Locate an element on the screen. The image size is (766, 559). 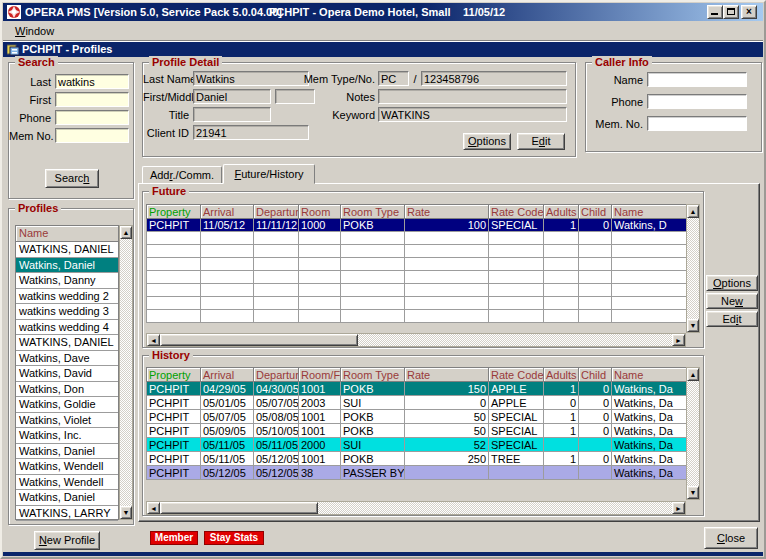
profile-list-item: watkins wedding 2 is located at coordinates (67, 297).